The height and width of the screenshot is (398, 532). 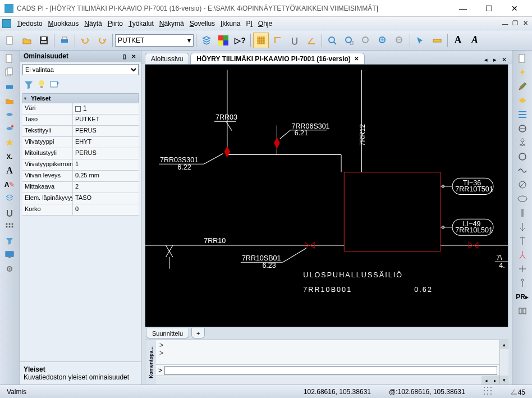 What do you see at coordinates (486, 60) in the screenshot?
I see `tab-prev: ◂` at bounding box center [486, 60].